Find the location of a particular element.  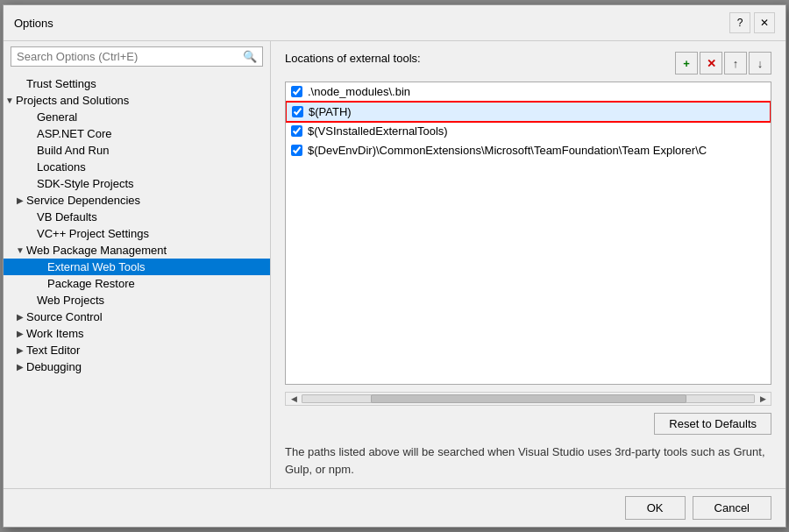

tree-item-label: Locations is located at coordinates (150, 167).